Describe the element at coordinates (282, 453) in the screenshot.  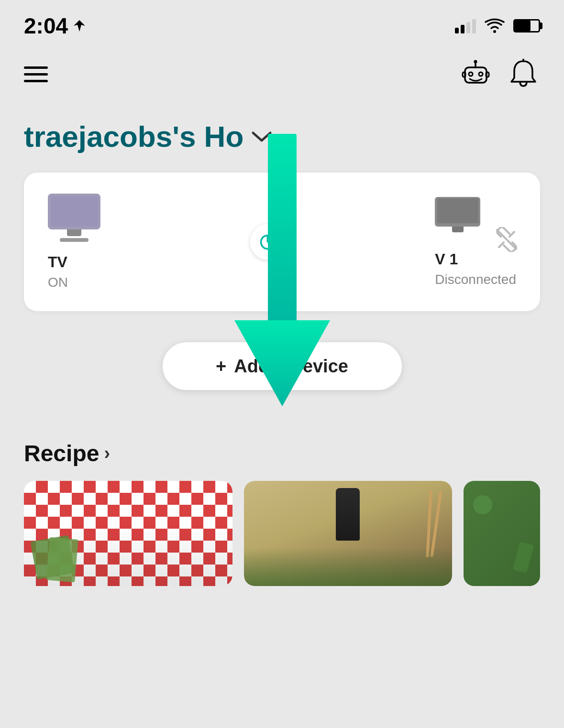
I see `recipe-header: Recipe ›` at that location.